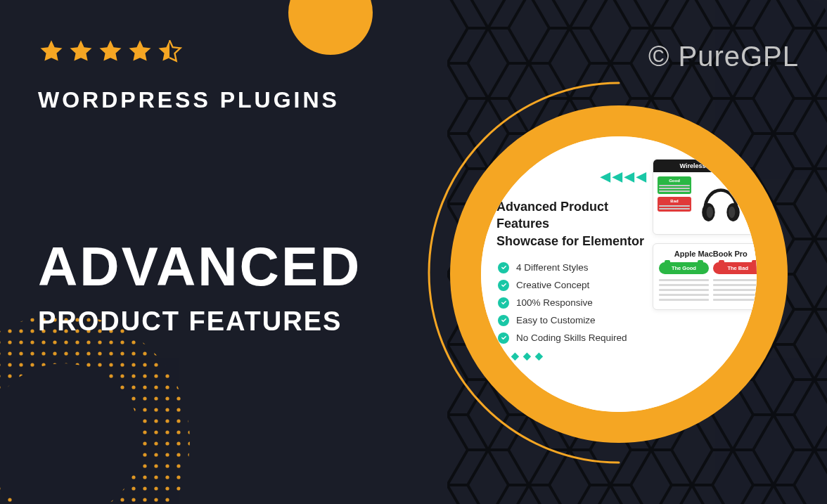 The height and width of the screenshot is (504, 827). Describe the element at coordinates (624, 176) in the screenshot. I see `decorative-arrows-icon: ◀◀◀◀` at that location.